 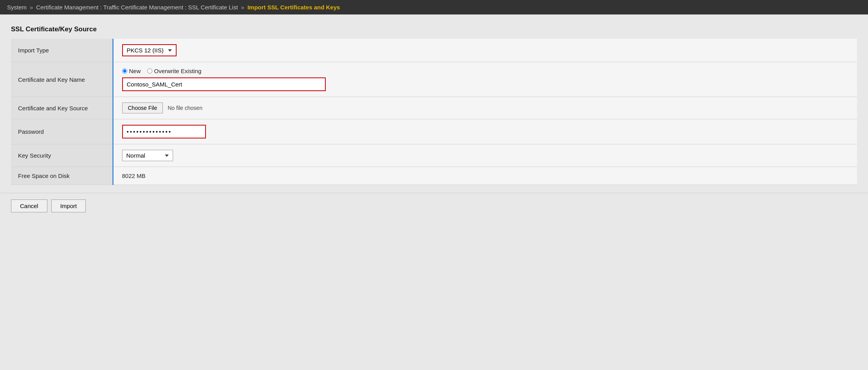 I want to click on password-input, so click(x=164, y=131).